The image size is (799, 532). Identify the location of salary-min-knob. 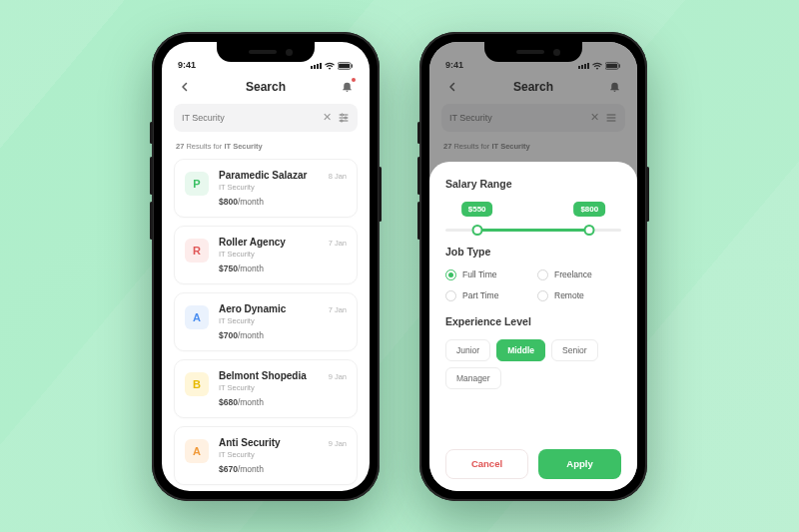
(477, 230).